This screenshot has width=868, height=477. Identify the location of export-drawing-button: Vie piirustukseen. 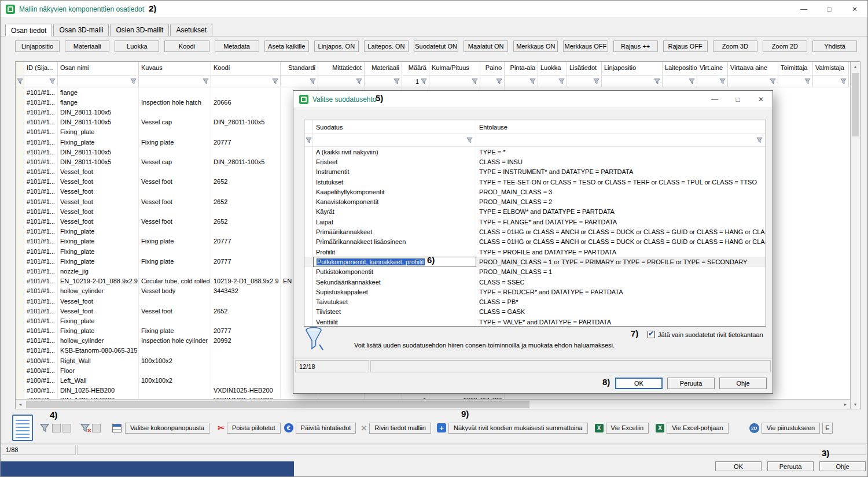
(791, 428).